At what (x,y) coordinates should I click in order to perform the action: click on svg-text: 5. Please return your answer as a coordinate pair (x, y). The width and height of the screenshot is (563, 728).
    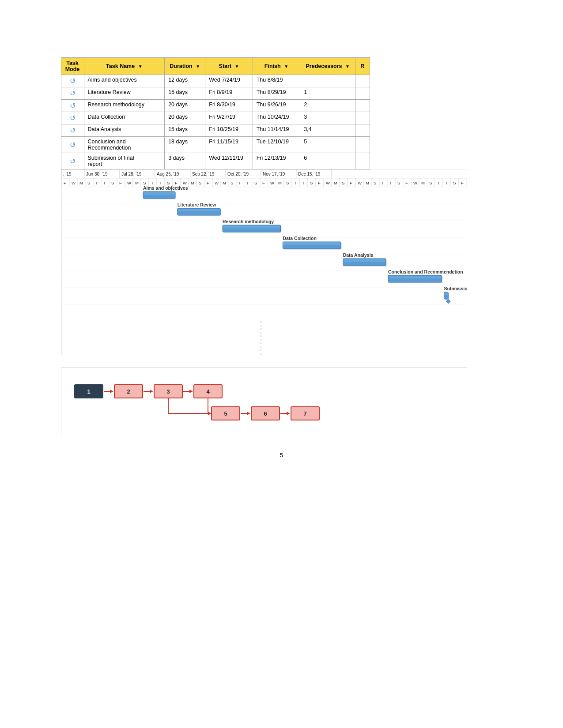
    Looking at the image, I should click on (225, 414).